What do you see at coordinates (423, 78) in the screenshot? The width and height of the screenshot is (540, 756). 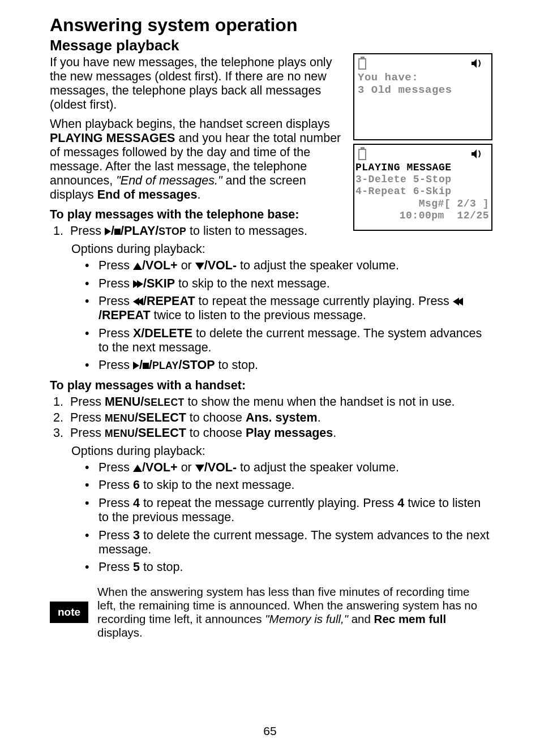 I see `lcd1-line1: You have:` at bounding box center [423, 78].